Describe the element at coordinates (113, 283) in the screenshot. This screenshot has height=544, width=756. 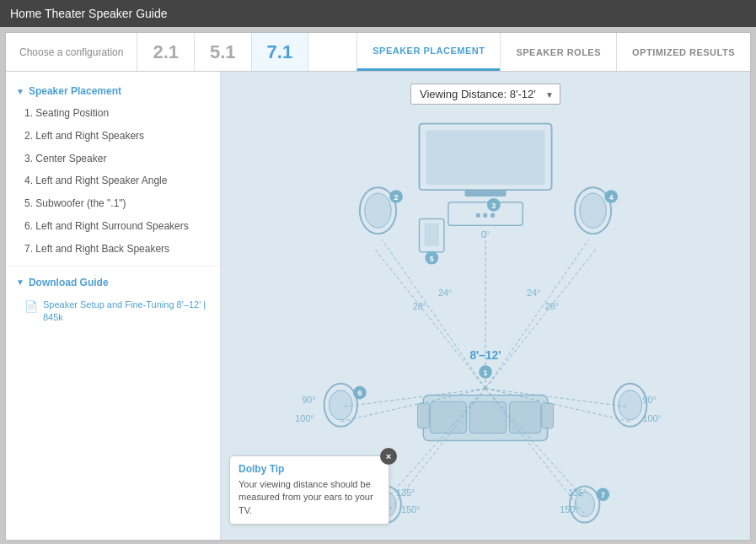
I see `sidebar-download-header: ▼ Download Guide` at that location.